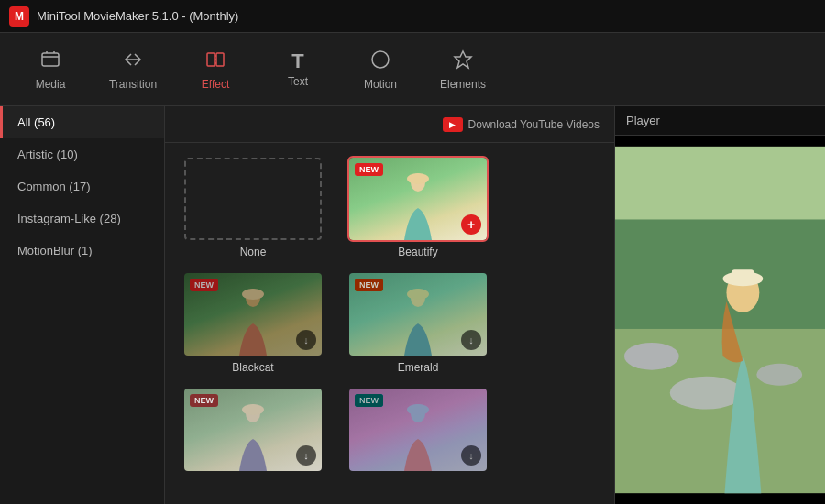 The width and height of the screenshot is (825, 504). What do you see at coordinates (253, 199) in the screenshot?
I see `effect-thumb-none` at bounding box center [253, 199].